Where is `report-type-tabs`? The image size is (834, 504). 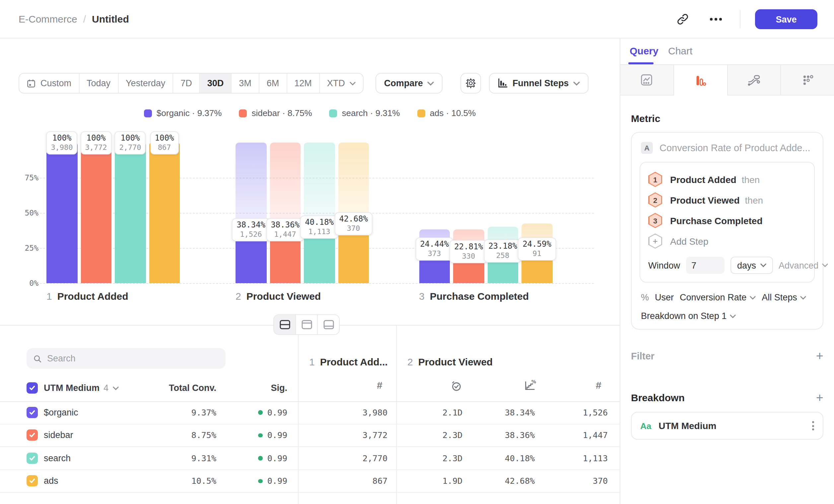 report-type-tabs is located at coordinates (727, 80).